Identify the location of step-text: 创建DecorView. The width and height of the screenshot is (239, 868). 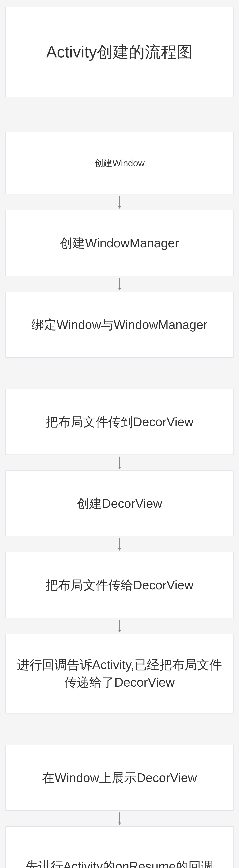
(120, 503).